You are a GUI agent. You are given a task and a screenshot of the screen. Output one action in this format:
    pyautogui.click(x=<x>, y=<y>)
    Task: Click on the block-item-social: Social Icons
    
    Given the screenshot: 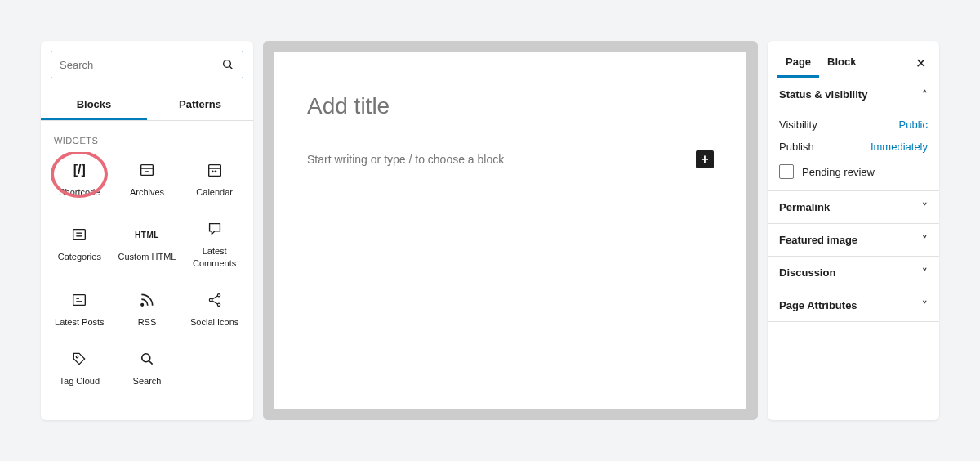 What is the action you would take?
    pyautogui.click(x=214, y=309)
    